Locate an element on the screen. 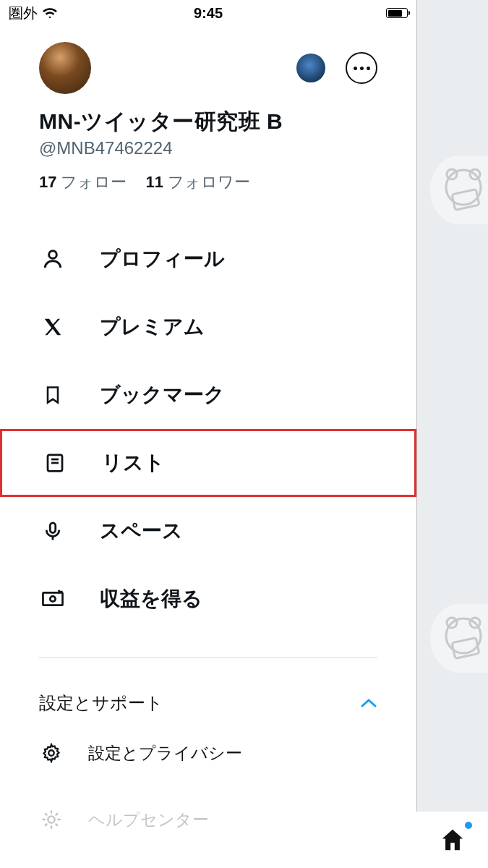 Image resolution: width=488 pixels, height=868 pixels. menu-bookmarks: ブックマーク is located at coordinates (208, 395).